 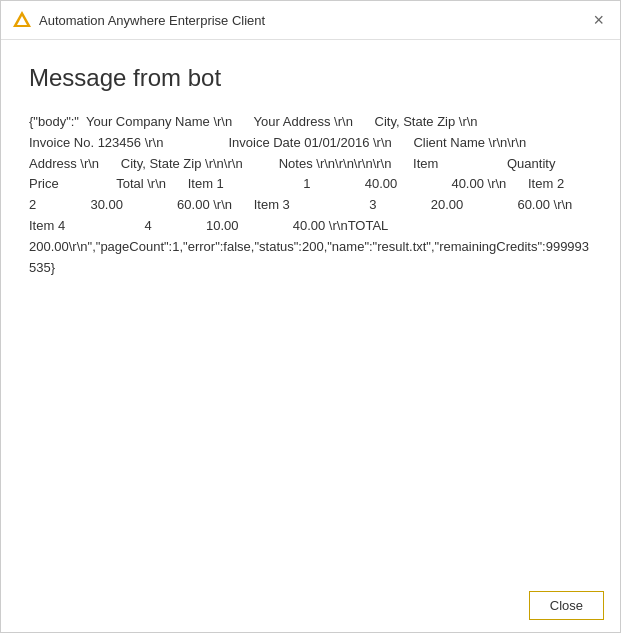 I want to click on window-title: Automation Anywhere Enterprise Client, so click(x=152, y=20).